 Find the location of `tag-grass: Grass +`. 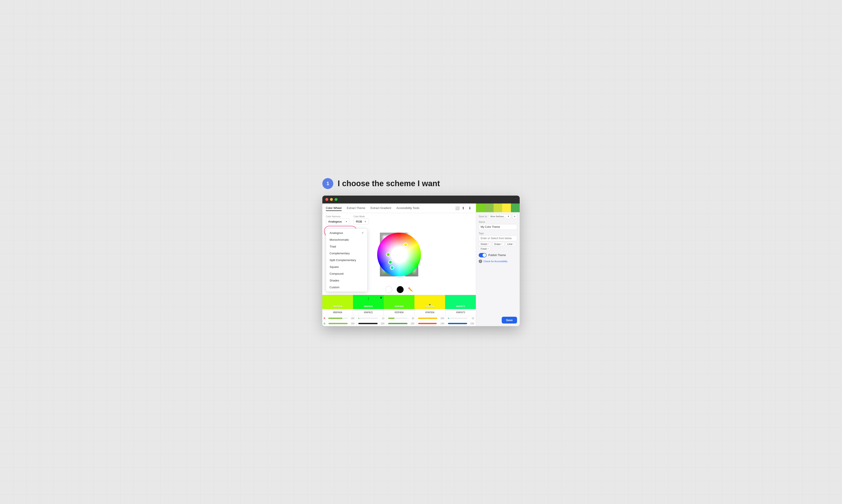

tag-grass: Grass + is located at coordinates (498, 244).